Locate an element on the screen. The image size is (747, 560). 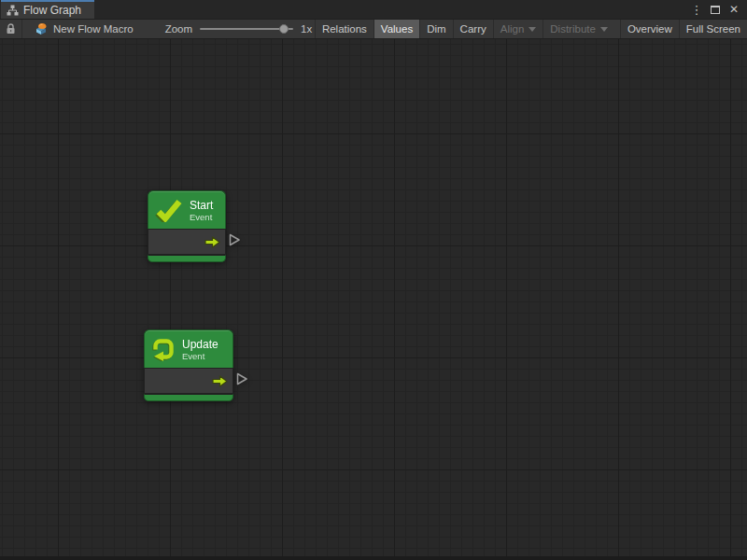
overview-button: Overview is located at coordinates (650, 29).